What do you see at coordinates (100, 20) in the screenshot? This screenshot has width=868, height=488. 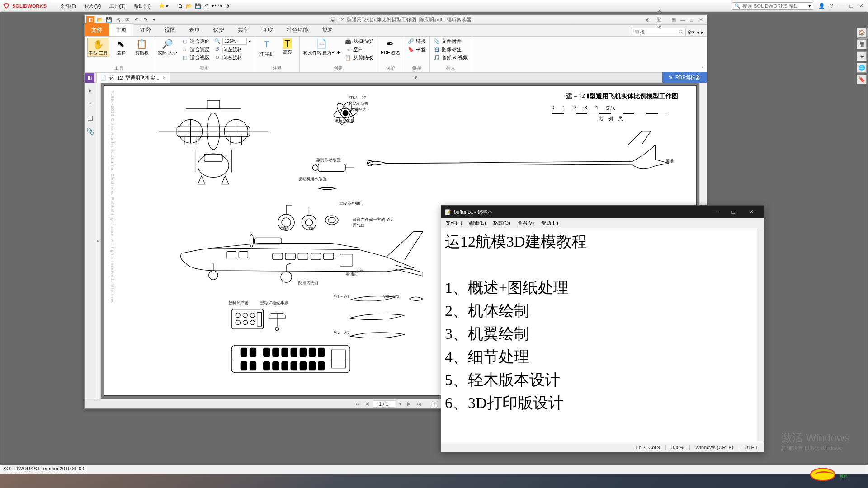 I see `qat-open-icon: 📂` at bounding box center [100, 20].